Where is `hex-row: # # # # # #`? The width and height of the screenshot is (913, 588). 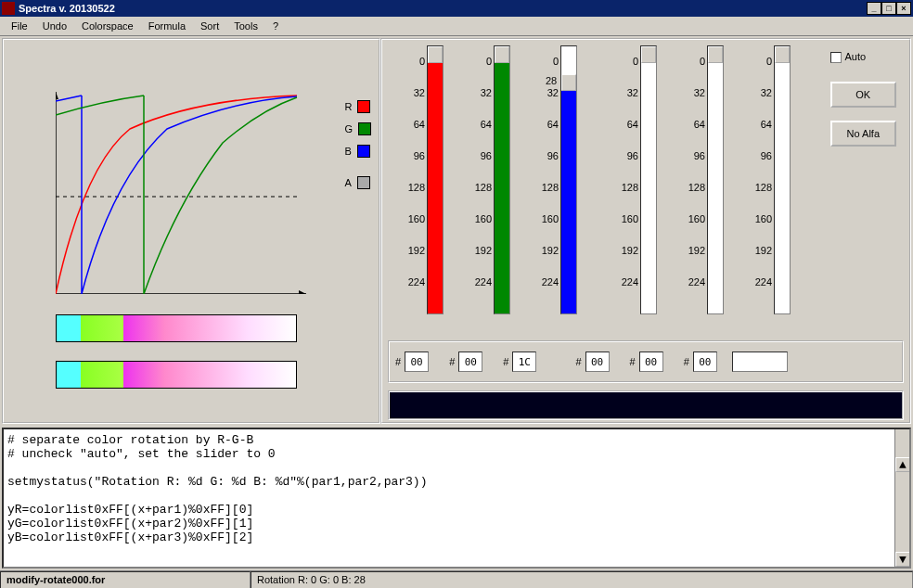 hex-row: # # # # # # is located at coordinates (646, 362).